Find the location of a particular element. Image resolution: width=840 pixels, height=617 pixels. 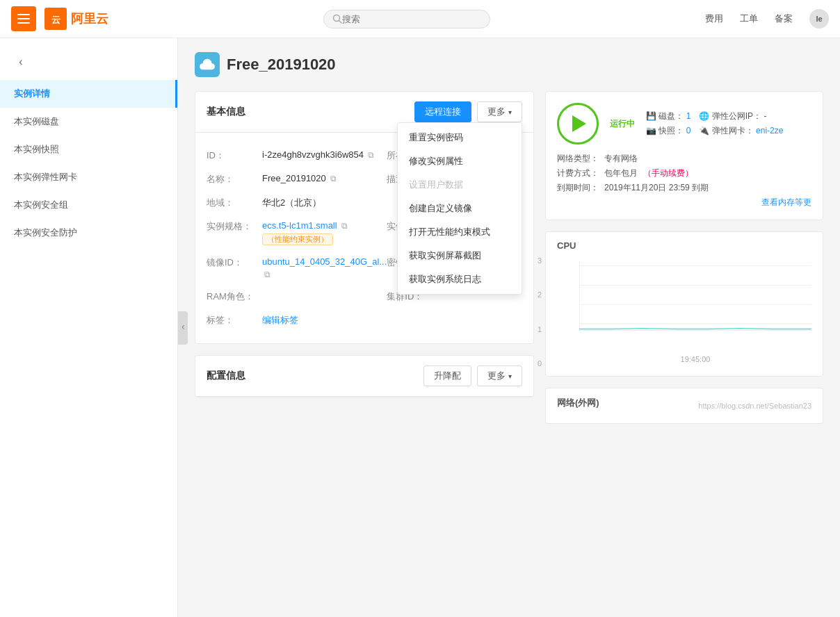

search-input-wrap is located at coordinates (407, 19).